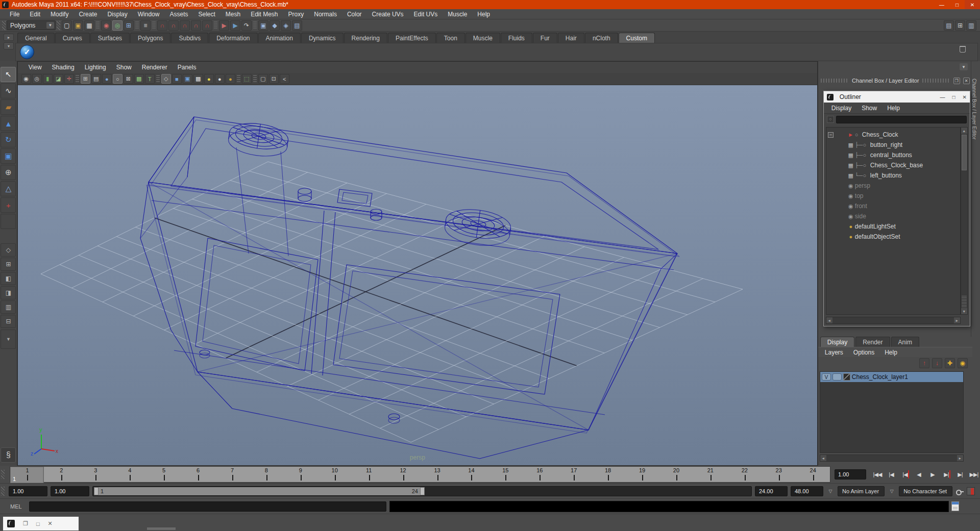 The width and height of the screenshot is (980, 531). Describe the element at coordinates (964, 153) in the screenshot. I see `scrollbar-thumb` at that location.